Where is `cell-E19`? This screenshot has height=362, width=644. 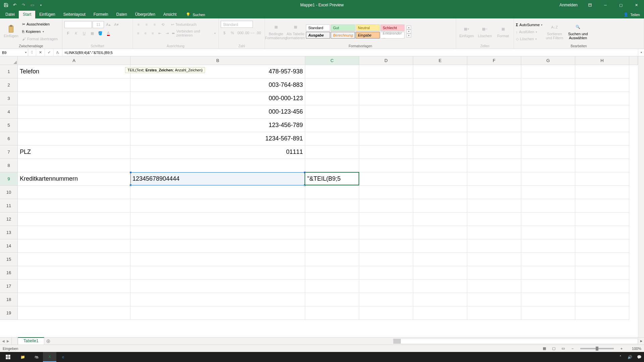 cell-E19 is located at coordinates (440, 313).